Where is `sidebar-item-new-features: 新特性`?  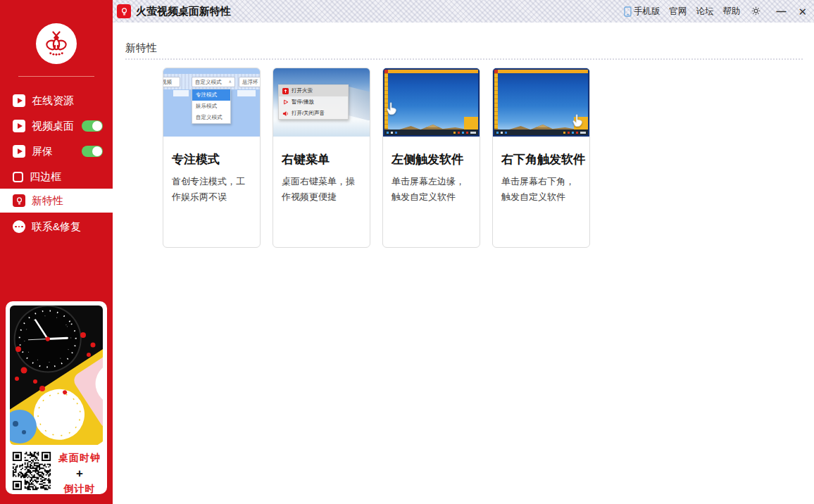
sidebar-item-new-features: 新特性 is located at coordinates (56, 201).